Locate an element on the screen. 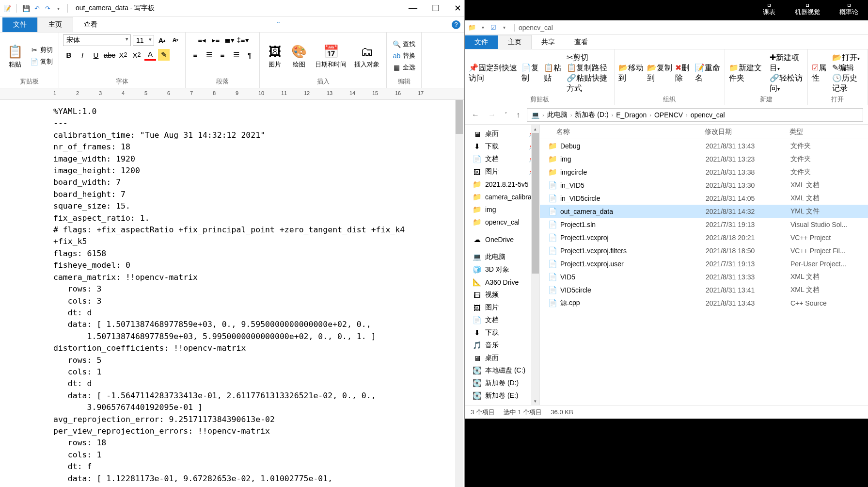 Image resolution: width=868 pixels, height=487 pixels. file-row: 📄Project1.vcxproj2021/8/18 20:21VC++ Pro… is located at coordinates (704, 238).